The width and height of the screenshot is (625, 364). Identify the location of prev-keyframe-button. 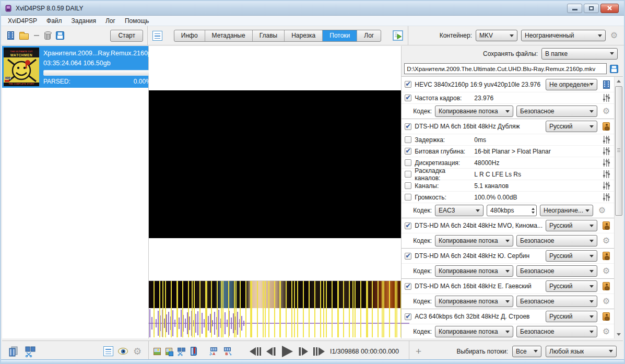
(255, 351).